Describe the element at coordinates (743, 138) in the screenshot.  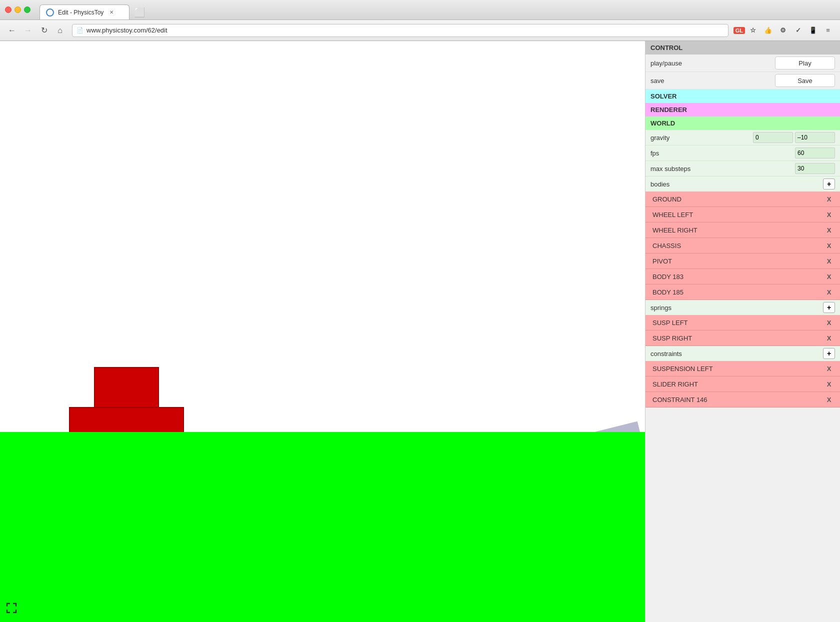
I see `gravity-row: gravity` at that location.